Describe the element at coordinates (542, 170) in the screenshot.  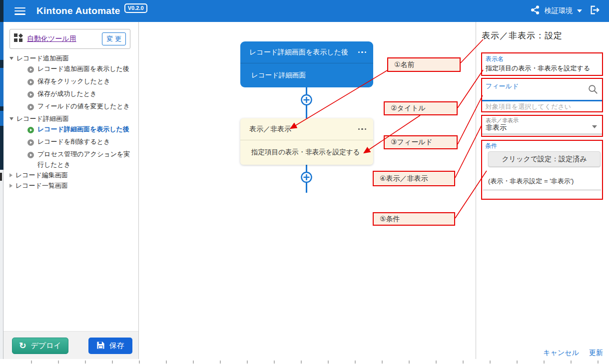
I see `condition-field: 条件 クリックで設定：設定済み (表示・非表示設定 = '非表示')` at that location.